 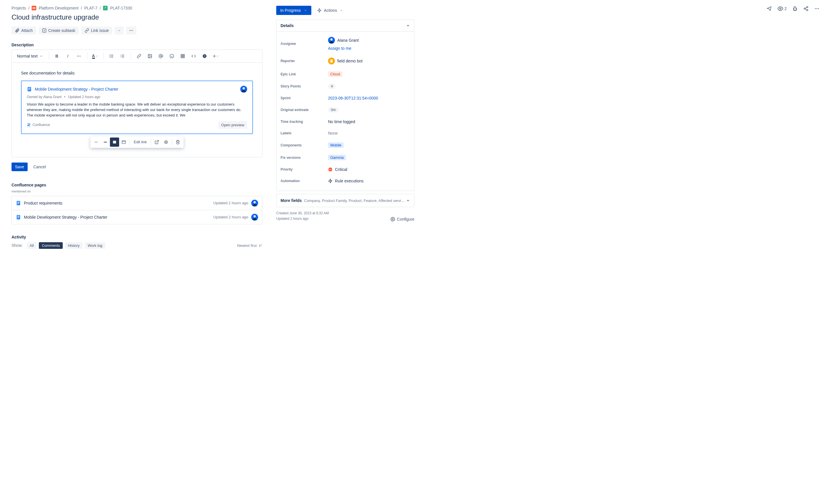 I want to click on status-dropdown: In Progress, so click(x=294, y=10).